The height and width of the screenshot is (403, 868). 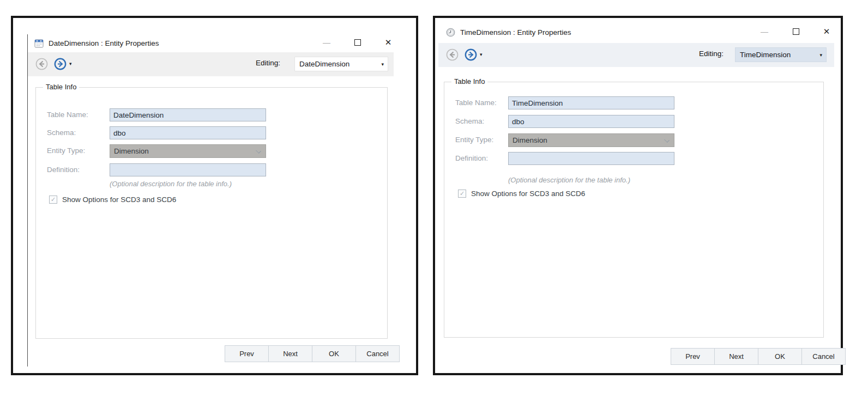 What do you see at coordinates (219, 44) in the screenshot?
I see `titlebar: DateDimension : Entity Properties — ✕` at bounding box center [219, 44].